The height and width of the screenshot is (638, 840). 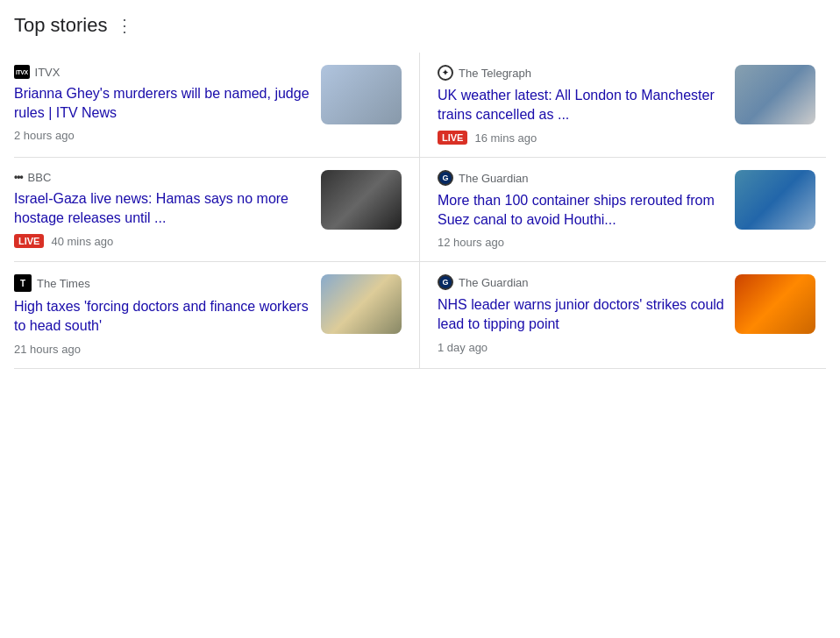 What do you see at coordinates (162, 209) in the screenshot?
I see `news-content: ••• BBC Israel-Gaza live news: Hamas say…` at bounding box center [162, 209].